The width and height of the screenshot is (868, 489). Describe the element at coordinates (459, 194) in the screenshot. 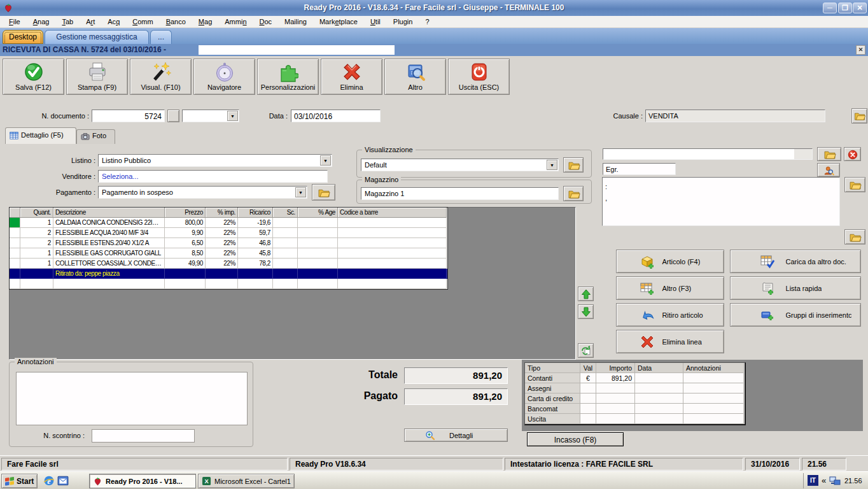

I see `magazzino-input: Magazzino 1` at that location.